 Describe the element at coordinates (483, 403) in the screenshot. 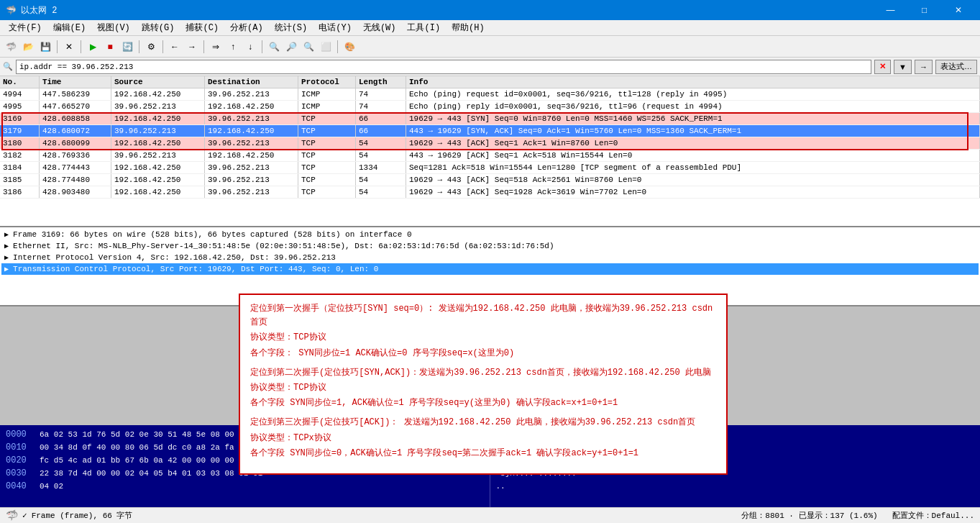

I see `annotation-line-1-2: 各个字段 SYN同步位=1, ACK确认位=1 序号字段seq=y(这里为0) …` at that location.